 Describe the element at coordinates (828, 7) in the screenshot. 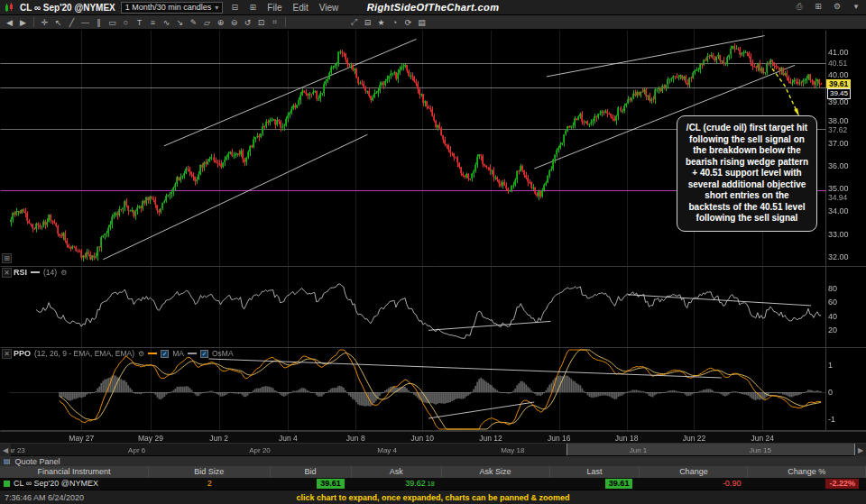

I see `menubar-right-icons: ⎙⊞⚙▾` at that location.